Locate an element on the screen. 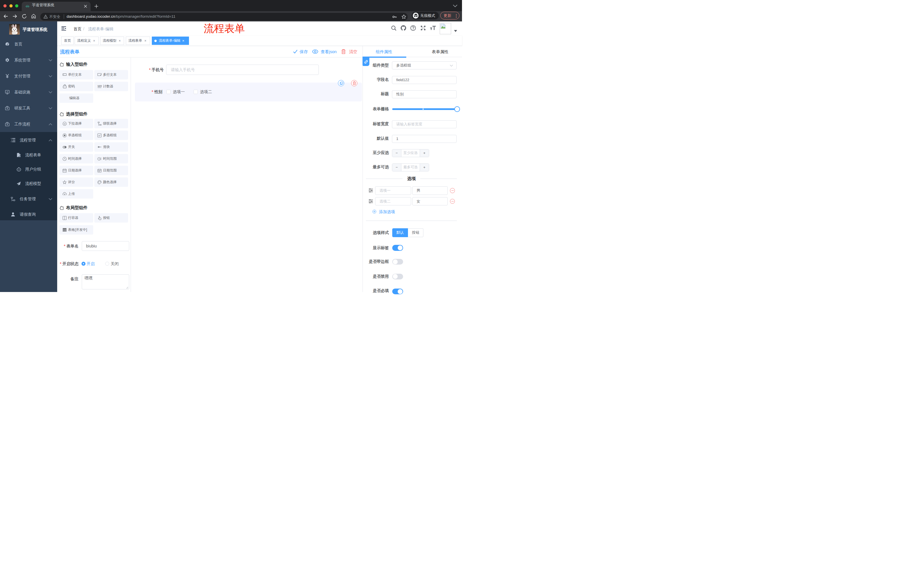 Image resolution: width=924 pixels, height=584 pixels. svg-text: 123 is located at coordinates (99, 86).